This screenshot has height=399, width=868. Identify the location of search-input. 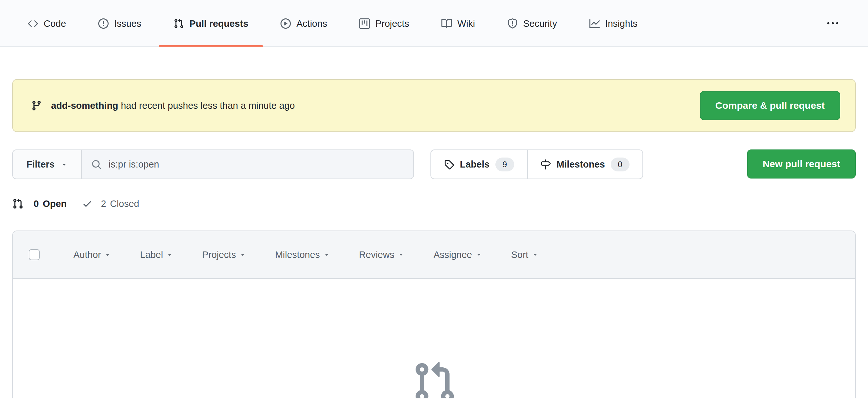
(256, 164).